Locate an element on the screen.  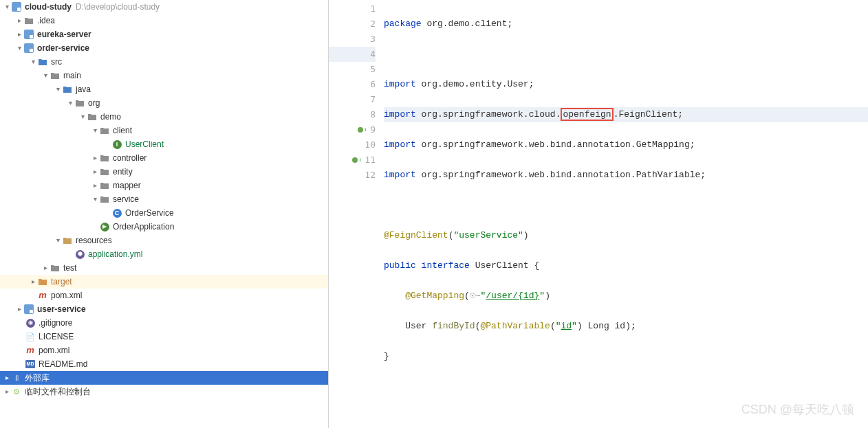
tree-java: ▾ java is located at coordinates (164, 89).